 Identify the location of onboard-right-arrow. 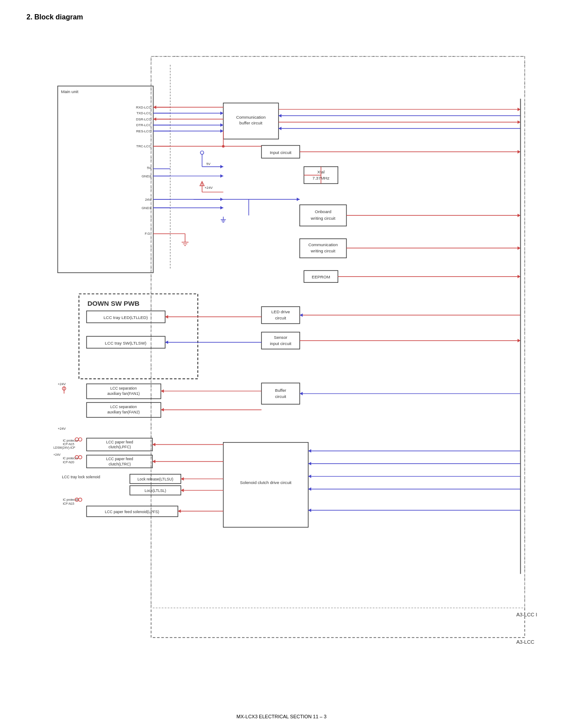
(519, 215).